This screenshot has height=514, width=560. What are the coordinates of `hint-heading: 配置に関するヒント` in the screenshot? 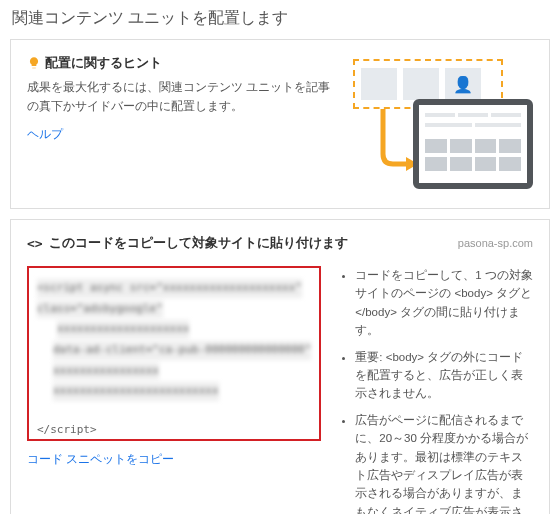 It's located at (182, 63).